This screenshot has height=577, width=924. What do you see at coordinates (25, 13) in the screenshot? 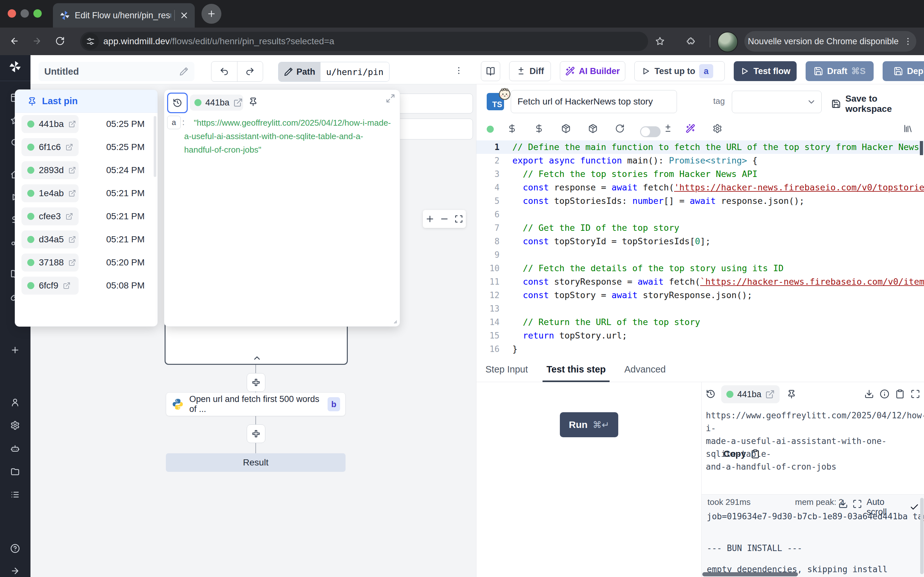
I see `minimize-window-button` at bounding box center [25, 13].